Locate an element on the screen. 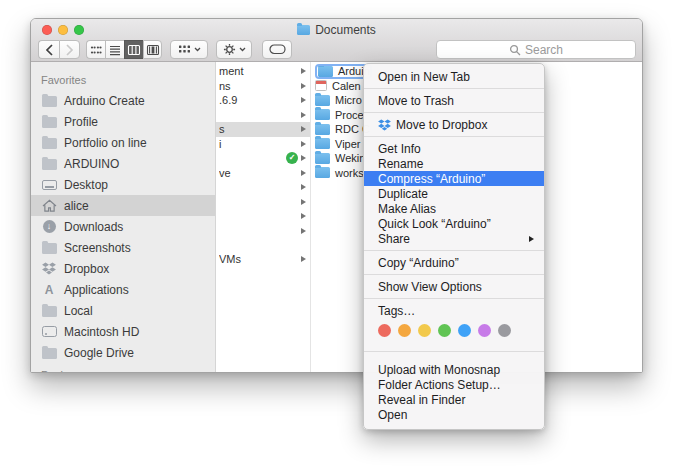 This screenshot has width=680, height=466. sidebar-item-arduino-create: Arduino Create is located at coordinates (123, 100).